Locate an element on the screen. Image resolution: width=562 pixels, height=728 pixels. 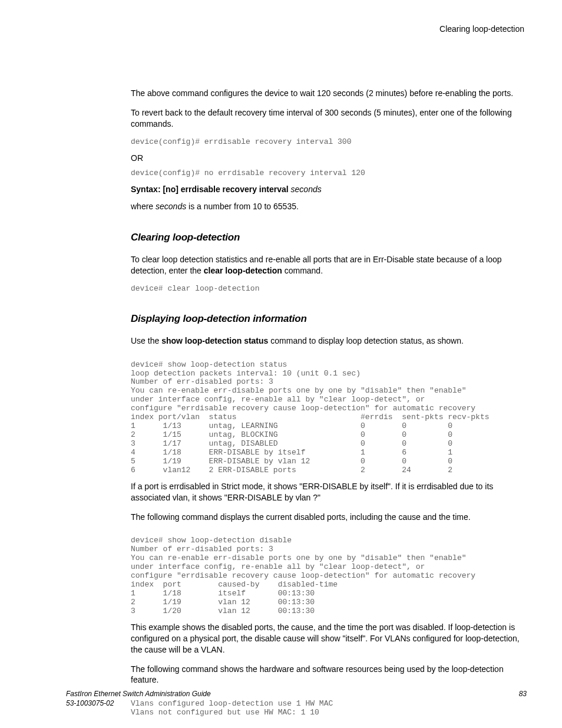
display-command: show loop-detection status is located at coordinates (214, 341).